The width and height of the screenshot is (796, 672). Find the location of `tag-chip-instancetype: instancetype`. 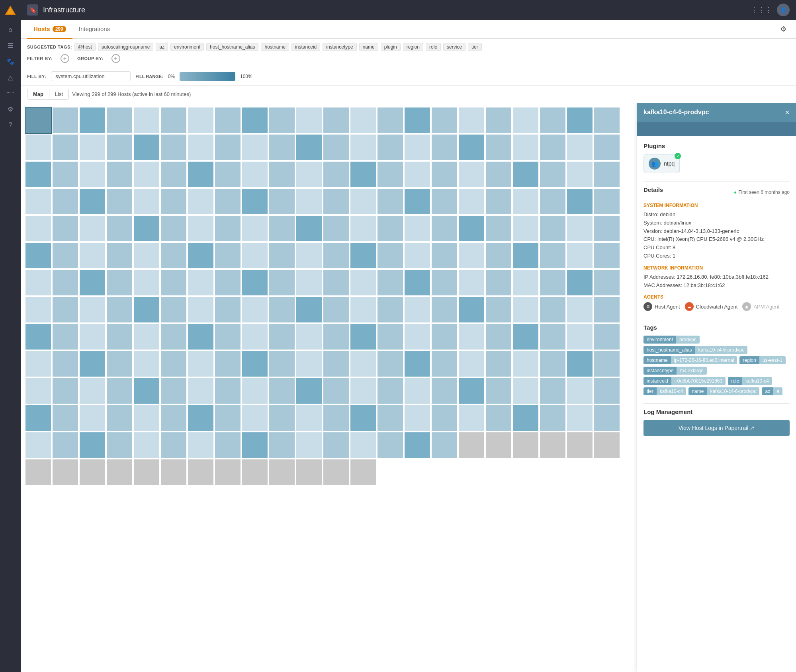

tag-chip-instancetype: instancetype is located at coordinates (339, 47).